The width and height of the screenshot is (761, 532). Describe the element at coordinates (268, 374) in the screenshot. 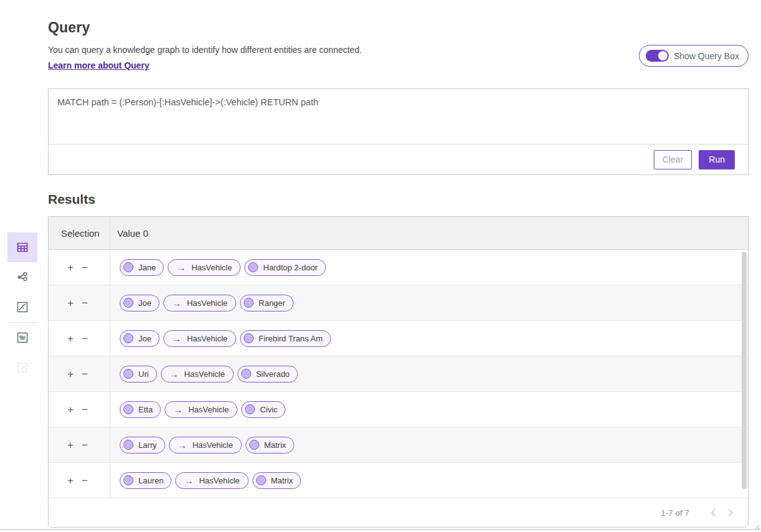

I see `node-pill: Silverado` at that location.